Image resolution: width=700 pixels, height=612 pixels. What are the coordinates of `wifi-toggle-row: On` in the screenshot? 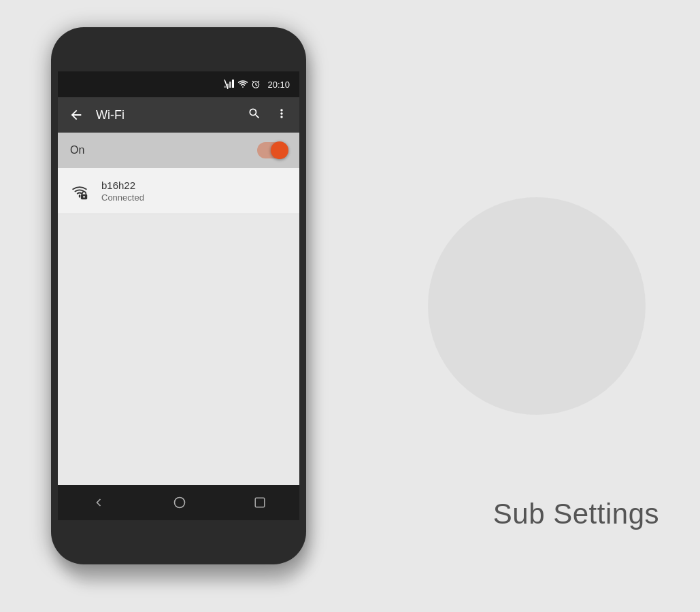 It's located at (178, 150).